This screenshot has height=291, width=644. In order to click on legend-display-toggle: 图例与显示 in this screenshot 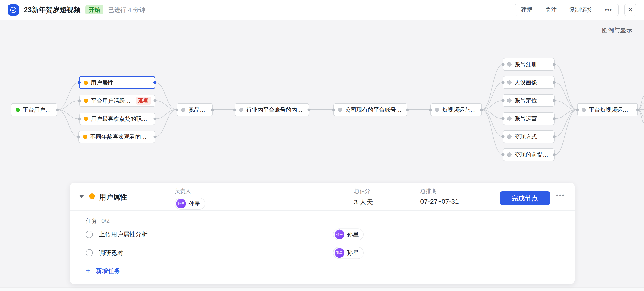, I will do `click(617, 30)`.